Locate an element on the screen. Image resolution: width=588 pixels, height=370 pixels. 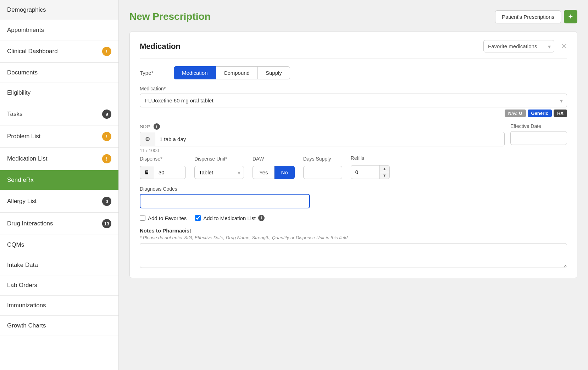
sidebar-item-clinical-dashboard: Clinical Dashboard! is located at coordinates (59, 52).